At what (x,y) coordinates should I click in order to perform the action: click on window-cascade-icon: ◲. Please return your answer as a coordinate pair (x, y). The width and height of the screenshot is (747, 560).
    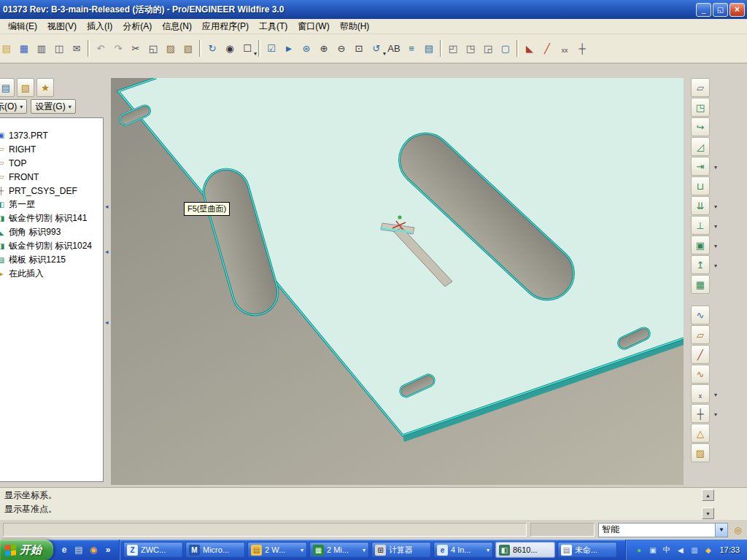
    Looking at the image, I should click on (488, 49).